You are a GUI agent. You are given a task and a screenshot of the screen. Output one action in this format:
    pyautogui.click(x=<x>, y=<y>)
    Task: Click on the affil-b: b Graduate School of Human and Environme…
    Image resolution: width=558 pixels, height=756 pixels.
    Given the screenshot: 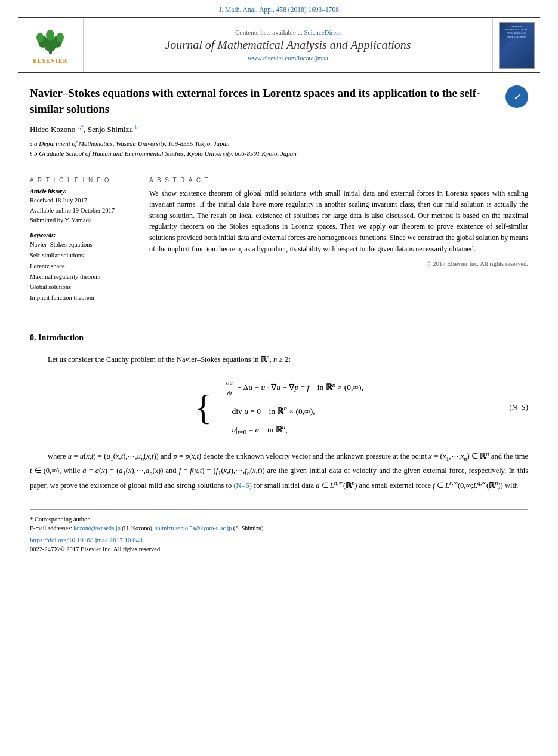 What is the action you would take?
    pyautogui.click(x=165, y=154)
    